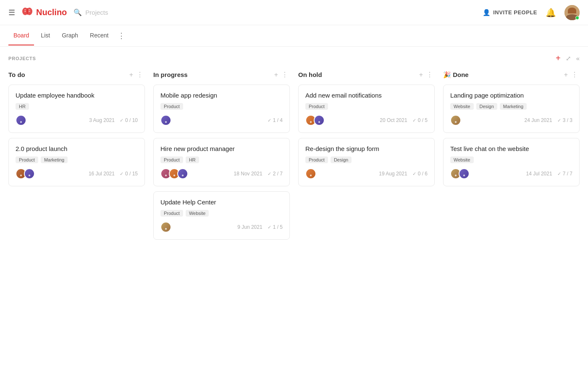 The width and height of the screenshot is (588, 368). Describe the element at coordinates (366, 149) in the screenshot. I see `card-title: Re-design the signup form` at that location.